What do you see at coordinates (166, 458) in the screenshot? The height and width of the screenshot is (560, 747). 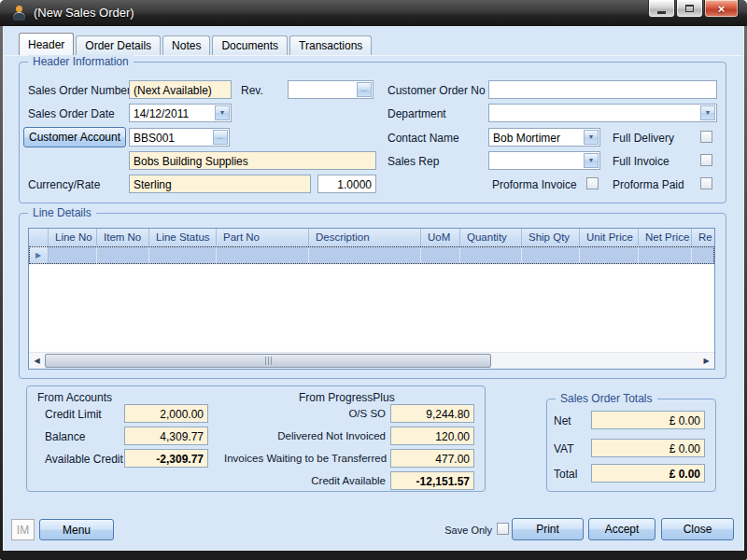 I see `available-credit-field: -2,309.77` at bounding box center [166, 458].